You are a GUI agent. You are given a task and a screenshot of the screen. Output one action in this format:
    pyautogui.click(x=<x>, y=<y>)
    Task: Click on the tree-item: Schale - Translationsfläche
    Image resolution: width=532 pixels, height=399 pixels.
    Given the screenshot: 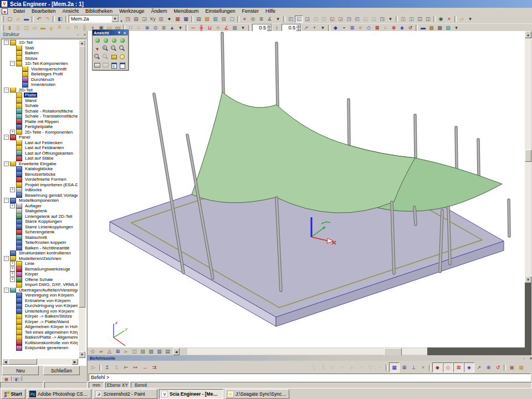 What is the action you would take?
    pyautogui.click(x=40, y=116)
    